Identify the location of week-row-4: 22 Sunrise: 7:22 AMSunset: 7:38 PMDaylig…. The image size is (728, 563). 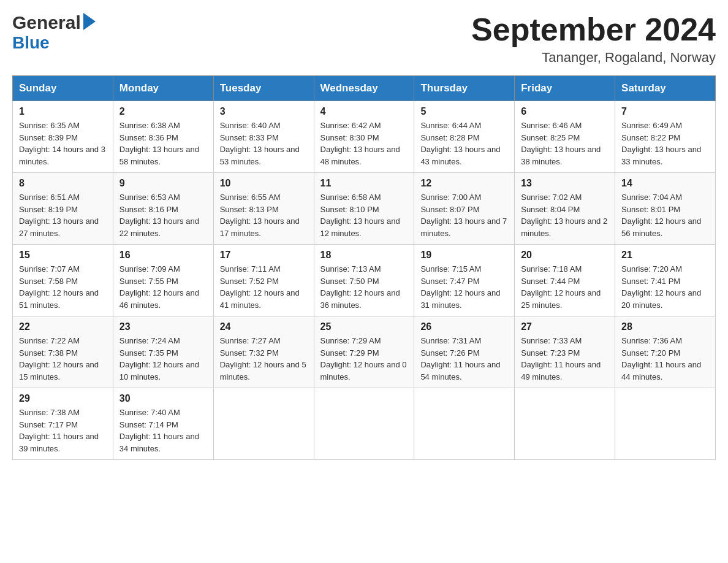
(364, 352).